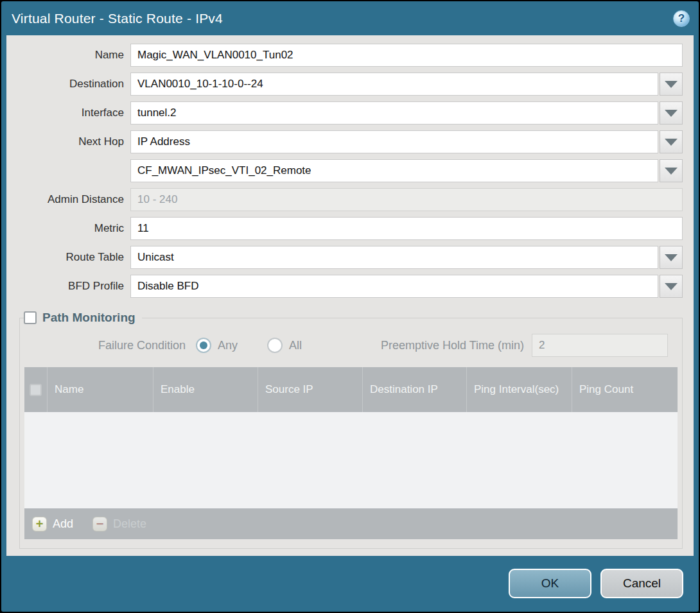 The image size is (700, 613). What do you see at coordinates (642, 583) in the screenshot?
I see `cancel-button: Cancel` at bounding box center [642, 583].